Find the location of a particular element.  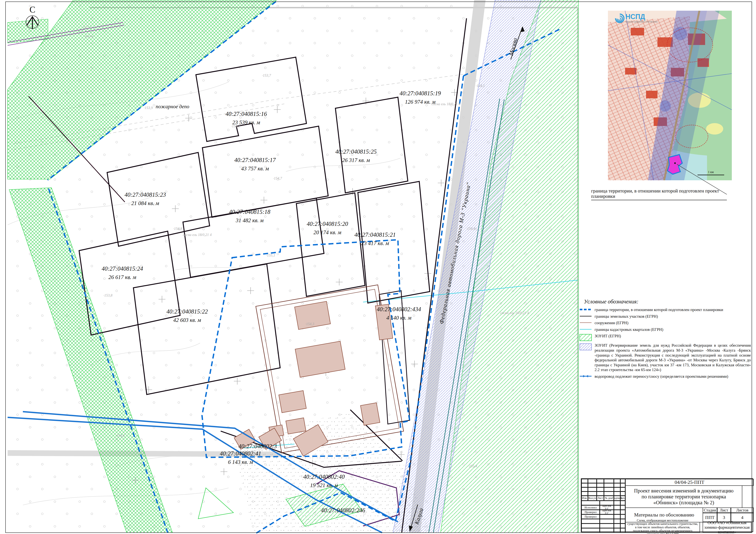

elevation-label: песок is located at coordinates (89, 36).